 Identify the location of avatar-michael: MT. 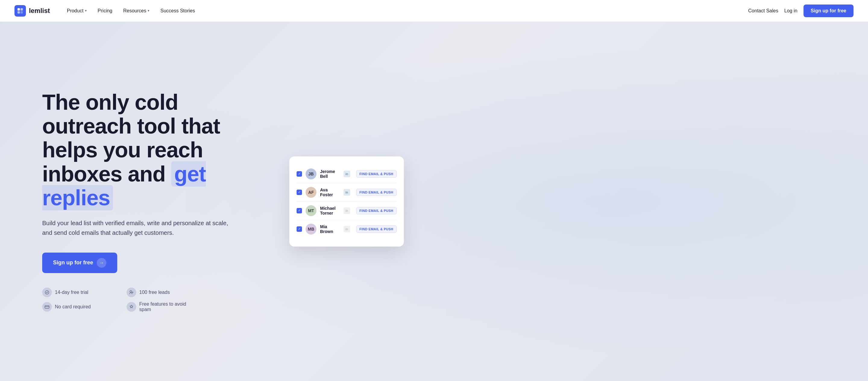
(311, 211).